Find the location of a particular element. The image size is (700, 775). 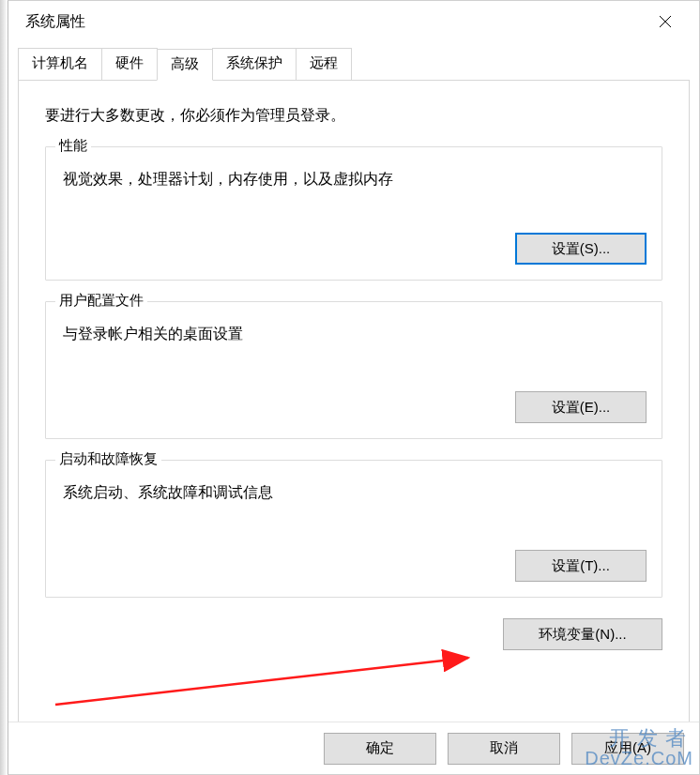

group-startup-recovery-legend: 启动和故障恢复 is located at coordinates (109, 460).